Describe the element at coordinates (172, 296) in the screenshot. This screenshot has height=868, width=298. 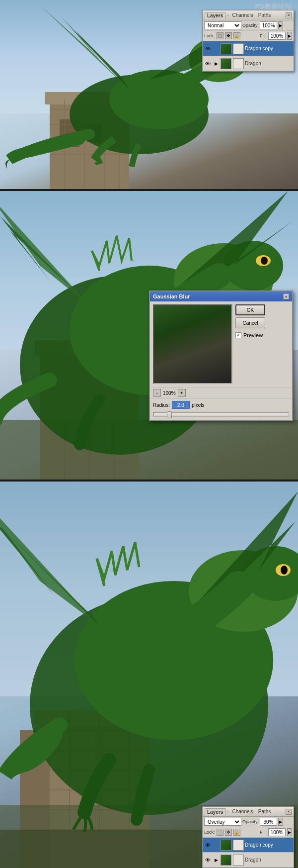
I see `dialog-title: Gaussian Blur` at that location.